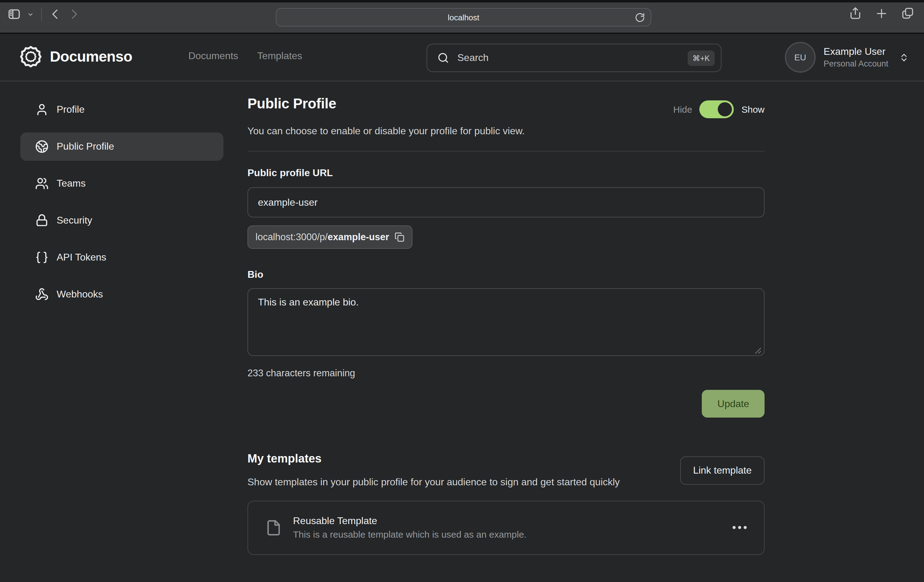 Image resolution: width=924 pixels, height=582 pixels. I want to click on toggle-show-label: Show, so click(753, 109).